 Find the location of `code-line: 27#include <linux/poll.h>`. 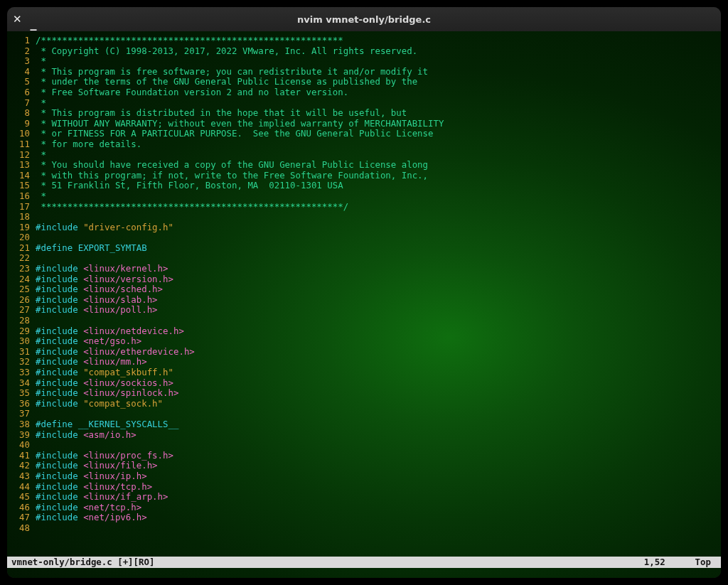

code-line: 27#include <linux/poll.h> is located at coordinates (364, 310).